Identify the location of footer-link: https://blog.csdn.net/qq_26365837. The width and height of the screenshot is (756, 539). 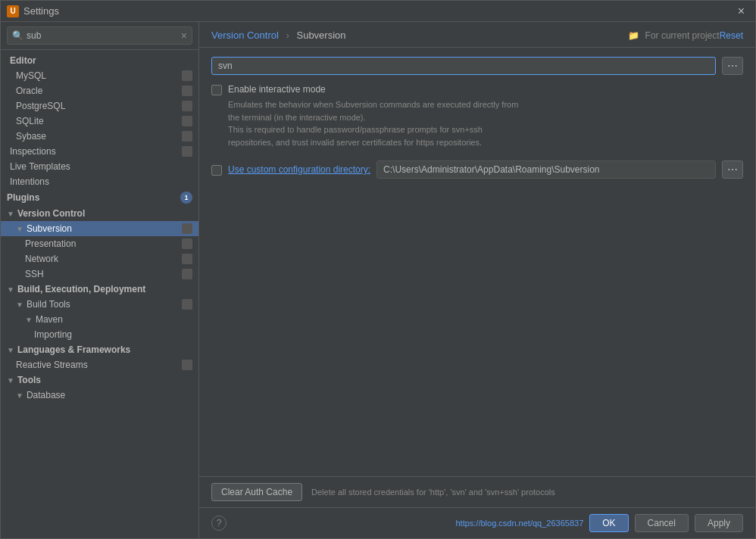
(520, 523).